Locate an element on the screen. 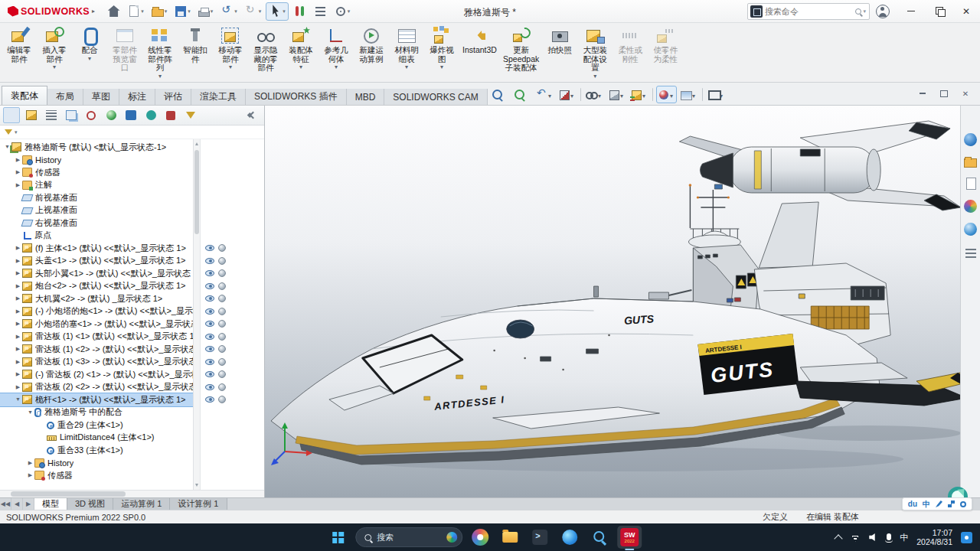  filter-funnel-button is located at coordinates (191, 115).